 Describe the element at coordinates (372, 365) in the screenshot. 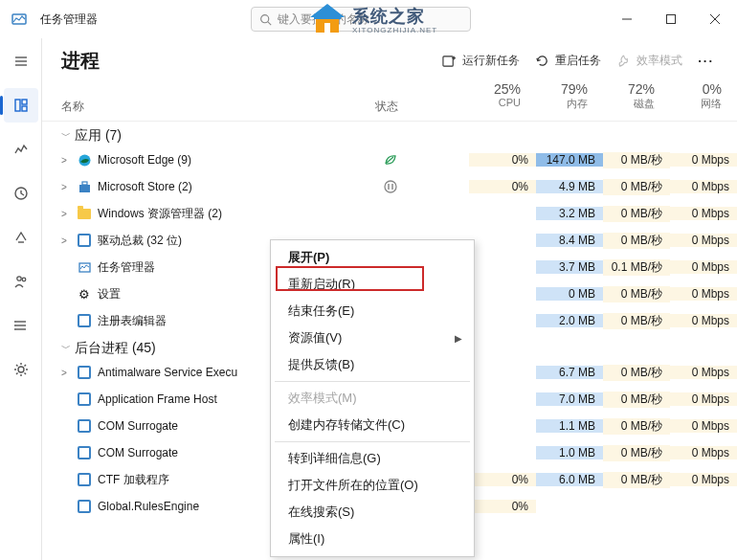

I see `ctx-feedback: 提供反馈(B)` at that location.